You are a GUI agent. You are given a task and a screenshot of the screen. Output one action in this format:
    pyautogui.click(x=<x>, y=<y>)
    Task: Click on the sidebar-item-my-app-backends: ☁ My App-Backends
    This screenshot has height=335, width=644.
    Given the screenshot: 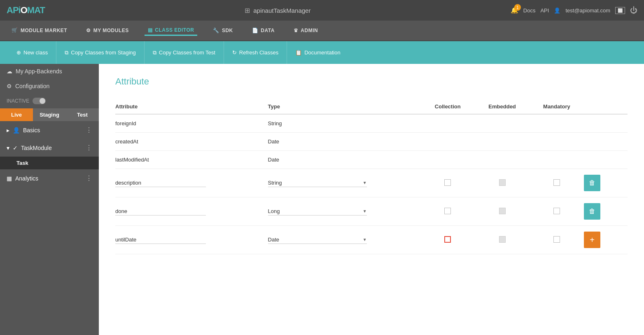 What is the action you would take?
    pyautogui.click(x=49, y=71)
    